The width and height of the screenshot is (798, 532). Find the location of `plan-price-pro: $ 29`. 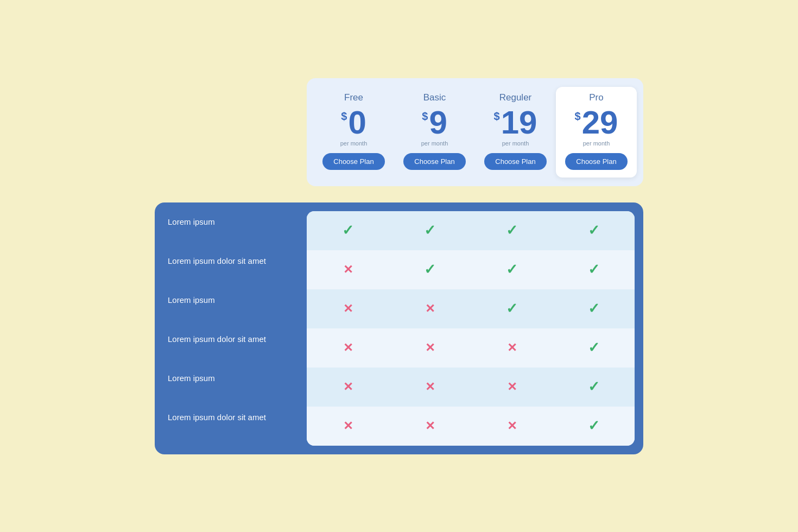

plan-price-pro: $ 29 is located at coordinates (596, 123).